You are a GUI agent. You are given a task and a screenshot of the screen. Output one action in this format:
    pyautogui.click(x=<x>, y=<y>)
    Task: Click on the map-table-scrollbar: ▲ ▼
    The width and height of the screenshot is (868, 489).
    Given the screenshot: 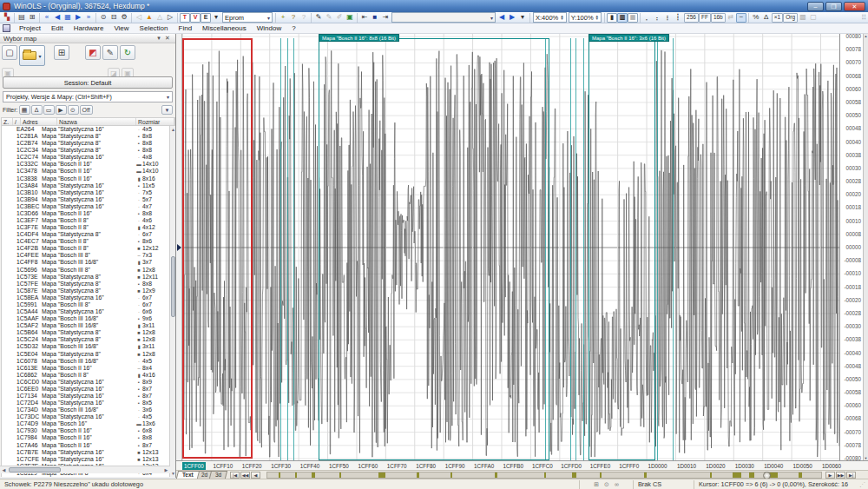 What is the action you would take?
    pyautogui.click(x=172, y=301)
    